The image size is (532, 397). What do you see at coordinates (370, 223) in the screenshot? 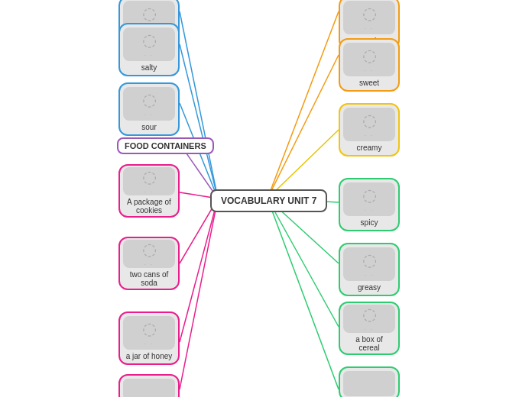
I see `card-spicy-label: spicy` at bounding box center [370, 223].